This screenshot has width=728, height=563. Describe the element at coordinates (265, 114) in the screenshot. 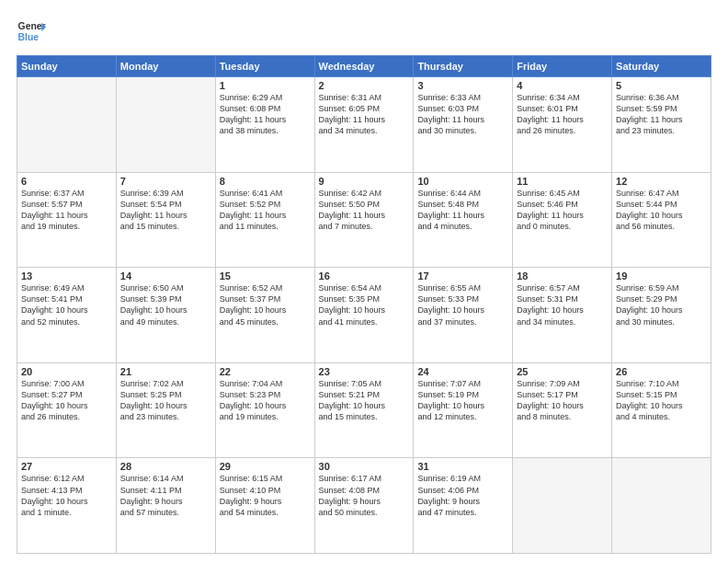

I see `day-info: Sunrise: 6:29 AM Sunset: 6:08 PM Dayligh…` at that location.